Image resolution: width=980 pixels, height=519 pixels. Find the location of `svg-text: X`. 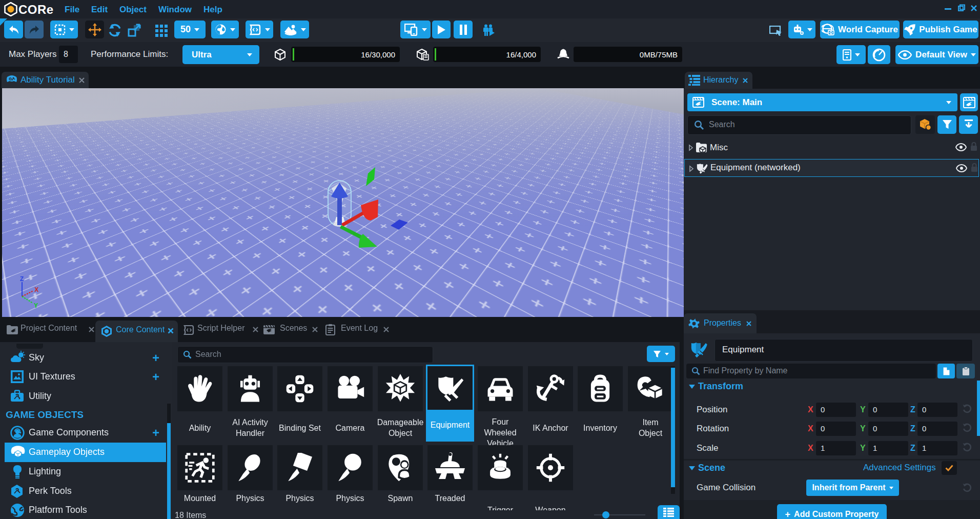

svg-text: X is located at coordinates (36, 290).